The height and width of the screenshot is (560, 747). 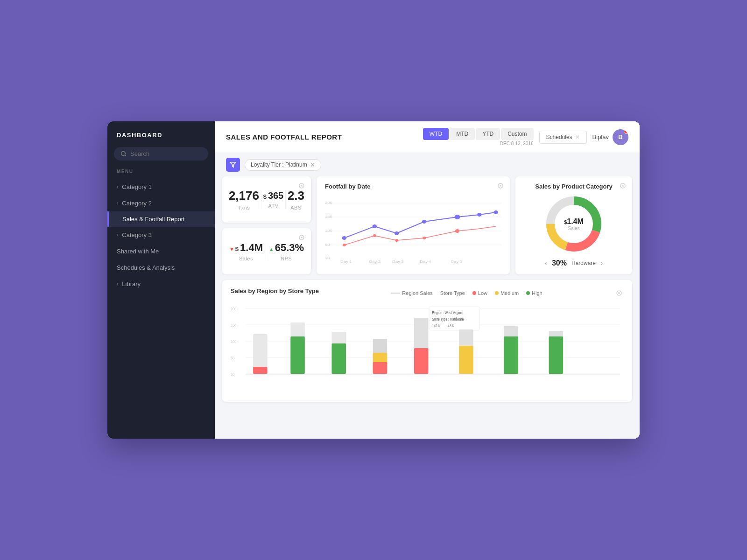 What do you see at coordinates (275, 196) in the screenshot?
I see `atv-value: 365` at bounding box center [275, 196].